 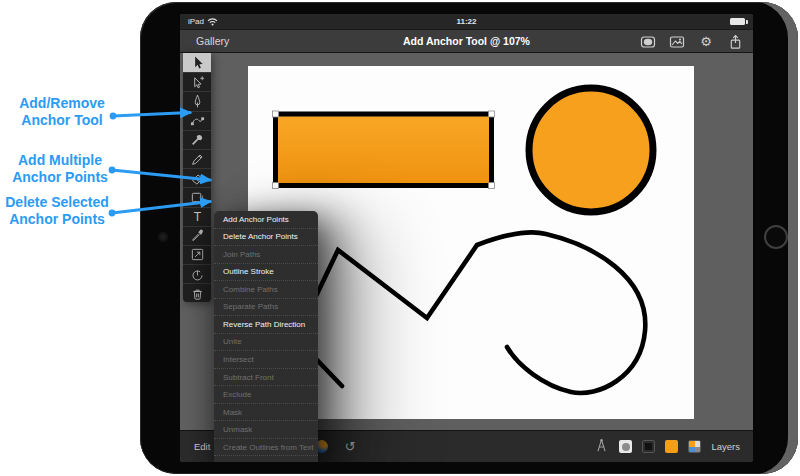 I want to click on trash-tool, so click(x=197, y=292).